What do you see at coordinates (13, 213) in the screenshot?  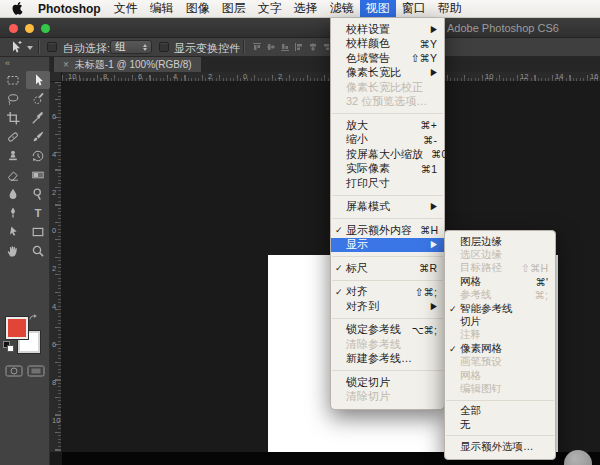 I see `tool-pen` at bounding box center [13, 213].